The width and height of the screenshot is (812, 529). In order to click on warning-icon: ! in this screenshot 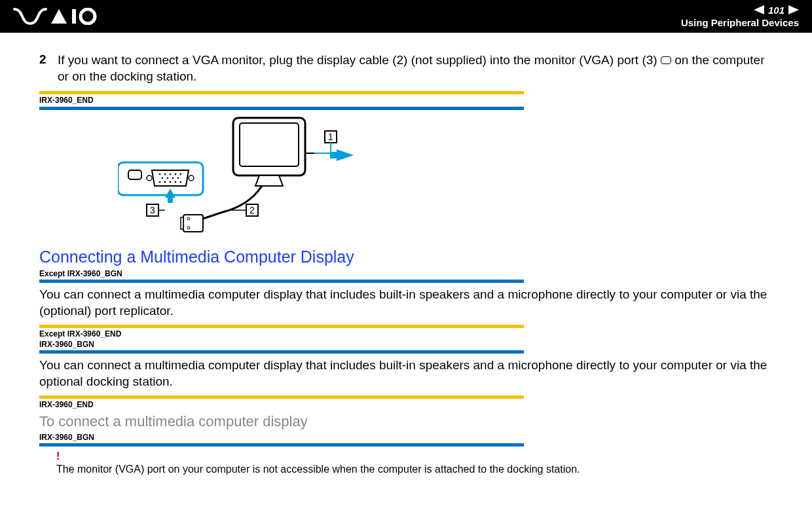, I will do `click(415, 456)`.